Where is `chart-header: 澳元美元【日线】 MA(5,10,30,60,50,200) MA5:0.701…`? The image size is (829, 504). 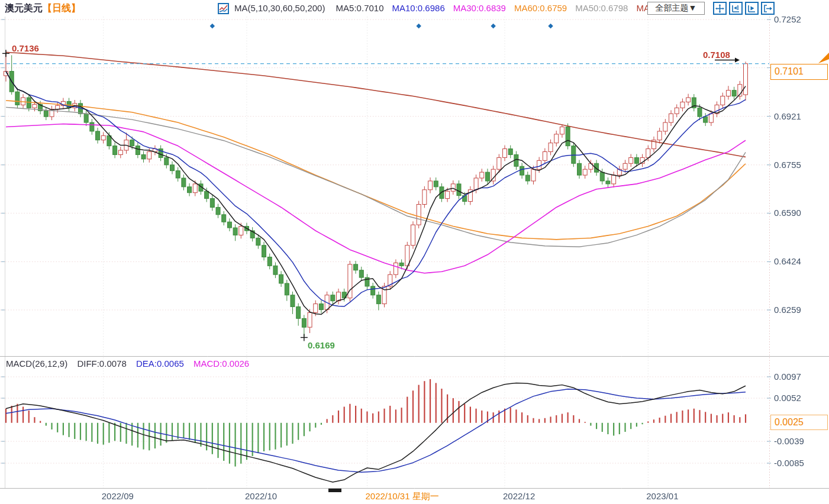
chart-header: 澳元美元【日线】 MA(5,10,30,60,50,200) MA5:0.701… is located at coordinates (414, 8).